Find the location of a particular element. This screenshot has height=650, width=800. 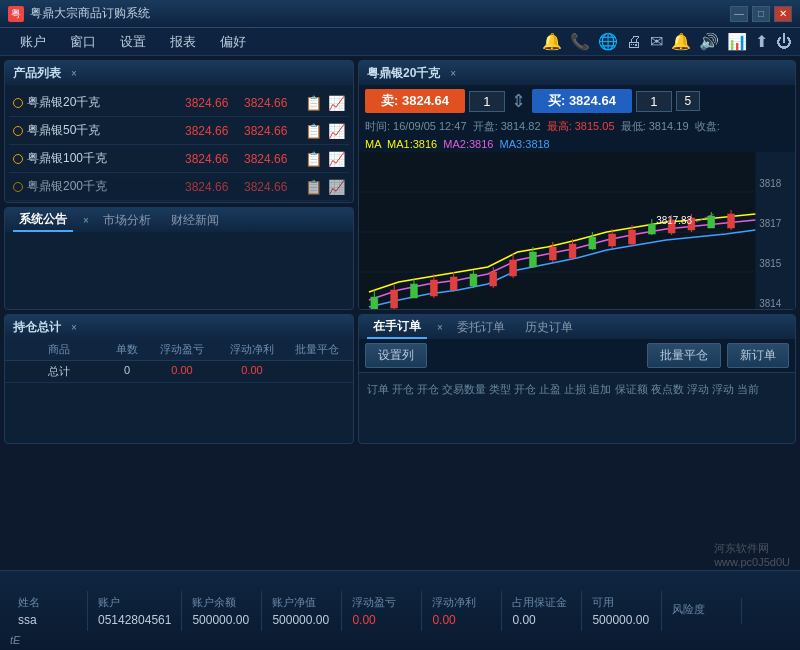

new-order-button: 新订单 is located at coordinates (758, 356).